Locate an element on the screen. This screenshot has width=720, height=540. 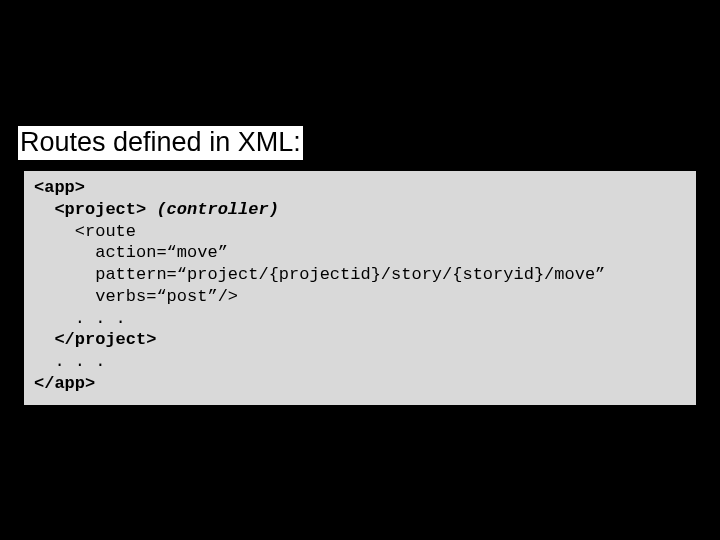
code-line-3: <route is located at coordinates (85, 232).